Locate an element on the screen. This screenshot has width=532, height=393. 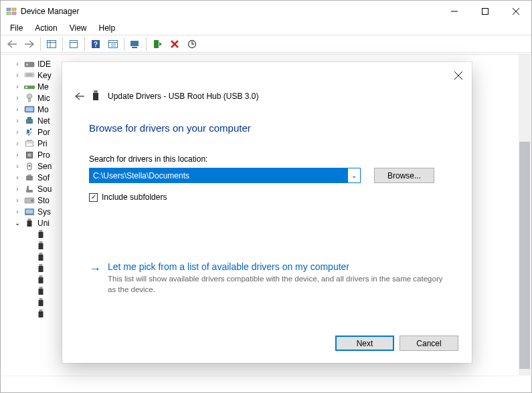
tree-item-label: Sou is located at coordinates (44, 189).